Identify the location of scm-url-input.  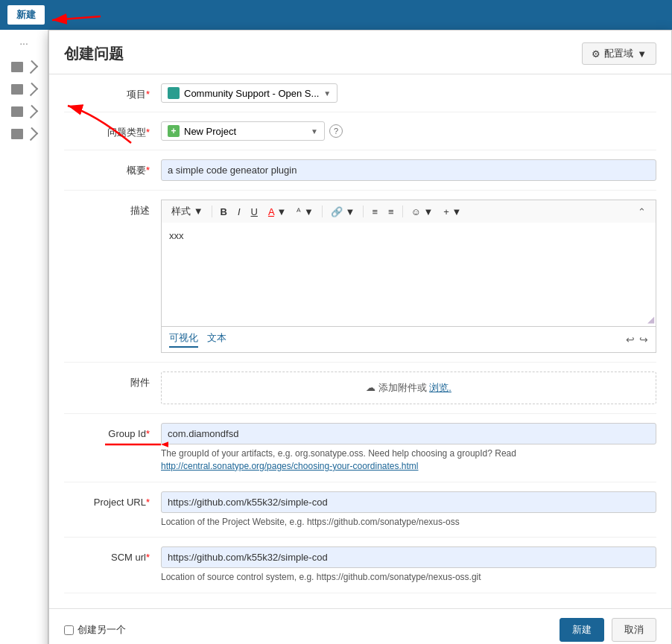
(408, 557).